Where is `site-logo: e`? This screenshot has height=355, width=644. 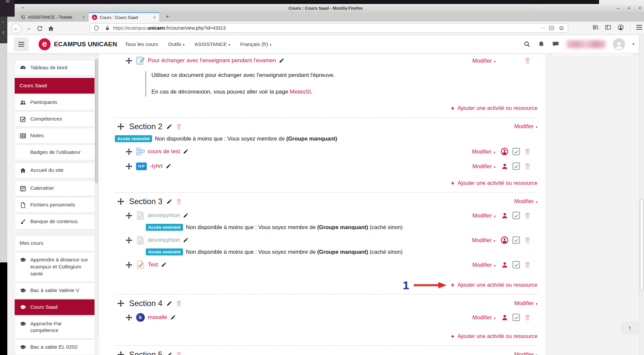
site-logo: e is located at coordinates (45, 44).